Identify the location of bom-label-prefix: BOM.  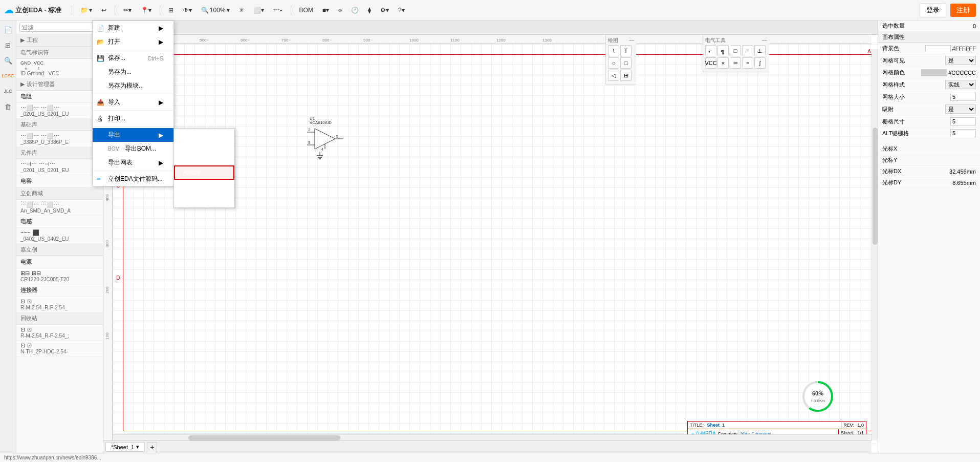
(114, 149).